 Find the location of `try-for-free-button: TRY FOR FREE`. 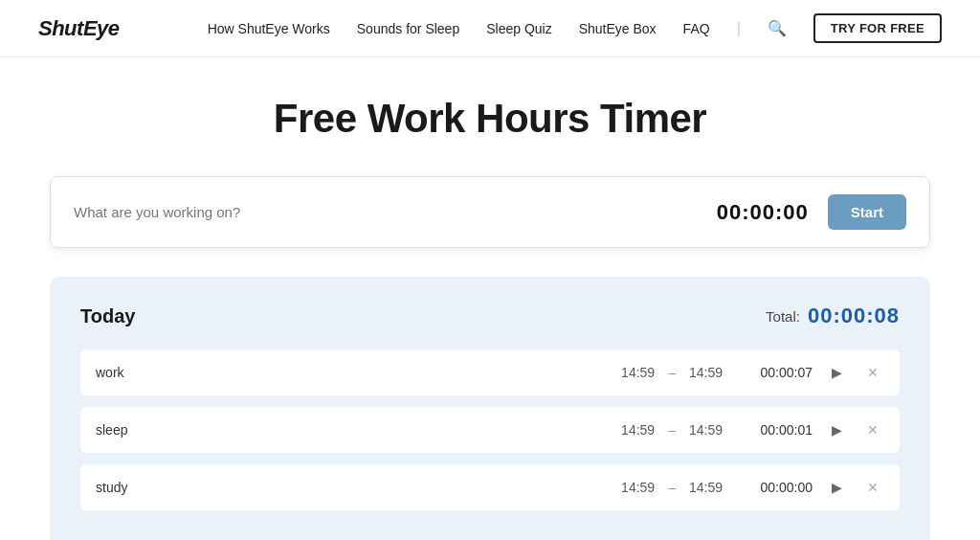

try-for-free-button: TRY FOR FREE is located at coordinates (878, 29).